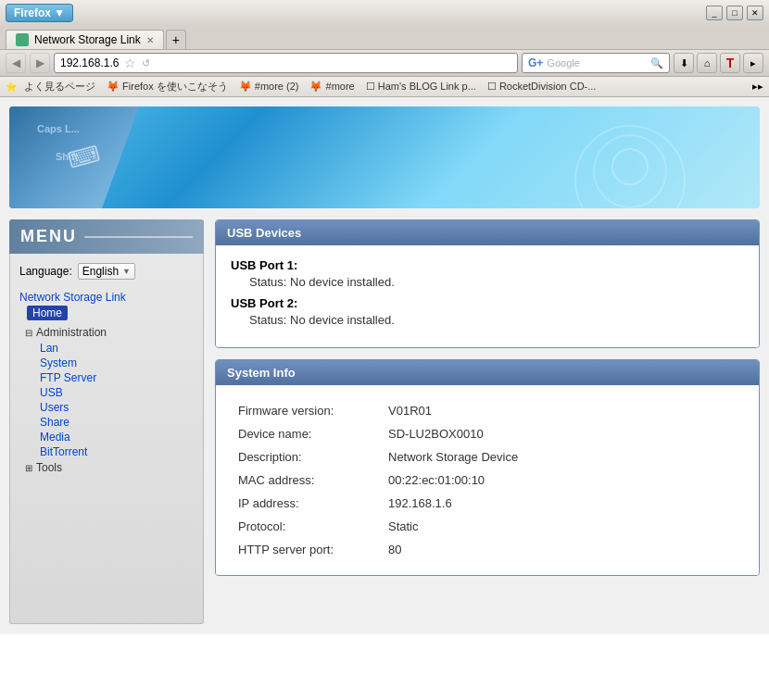 The image size is (769, 700). What do you see at coordinates (384, 63) in the screenshot?
I see `navigation-bar: ◀ ▶ 192.168.1.6 ☆ ↺ G+ Google 🔍 ⬇ ⌂ T ▸` at bounding box center [384, 63].